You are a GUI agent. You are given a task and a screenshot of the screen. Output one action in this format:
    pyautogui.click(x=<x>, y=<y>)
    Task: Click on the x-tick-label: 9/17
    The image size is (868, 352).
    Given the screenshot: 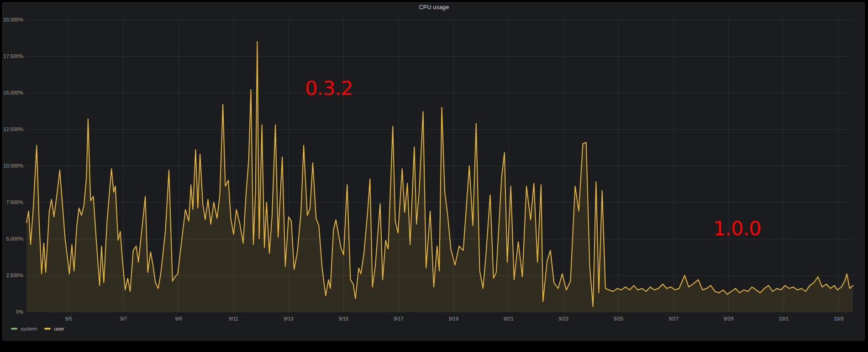 What is the action you would take?
    pyautogui.click(x=398, y=319)
    